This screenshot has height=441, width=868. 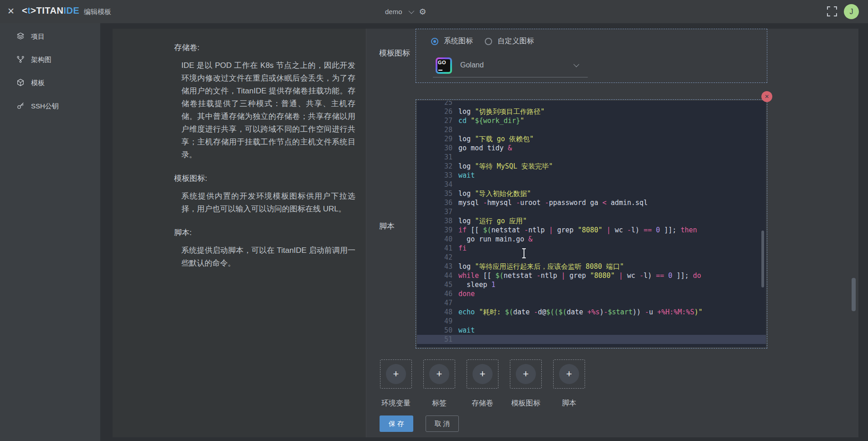 What do you see at coordinates (591, 267) in the screenshot?
I see `code-line-43: 43log "等待应用运行起来后，应该会监听 8080 端口"` at bounding box center [591, 267].